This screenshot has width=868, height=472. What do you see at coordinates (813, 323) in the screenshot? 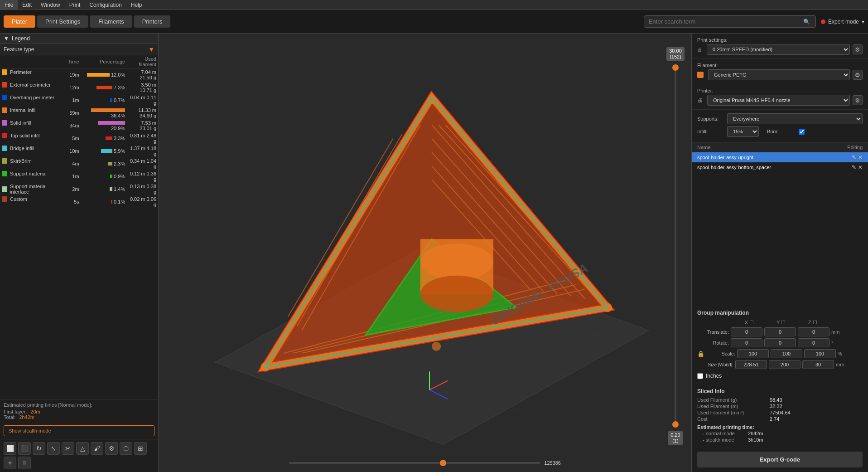
I see `z-axis-label: Z ☐` at bounding box center [813, 323].